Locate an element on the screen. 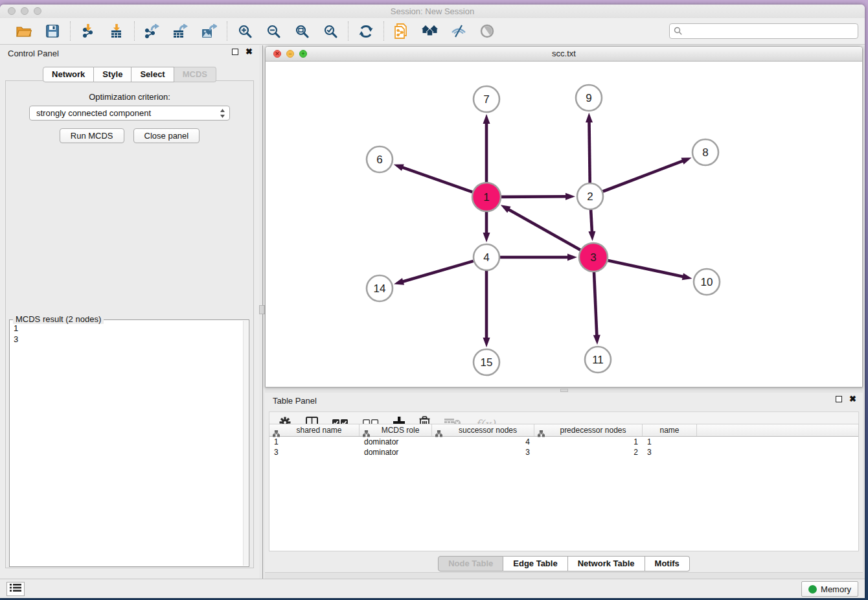  network-maximize-button: + is located at coordinates (303, 54).